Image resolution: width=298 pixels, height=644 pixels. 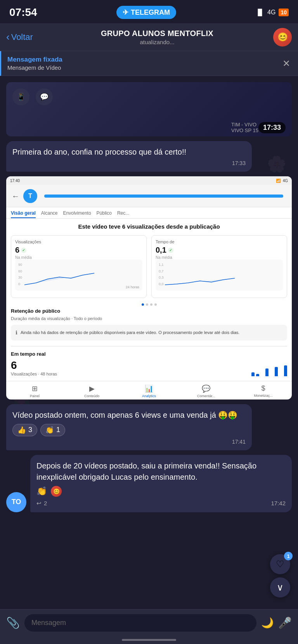 I want to click on pinned-message-bar: Mensagem fixada Mensagem de Vídeo ✕, so click(x=149, y=64).